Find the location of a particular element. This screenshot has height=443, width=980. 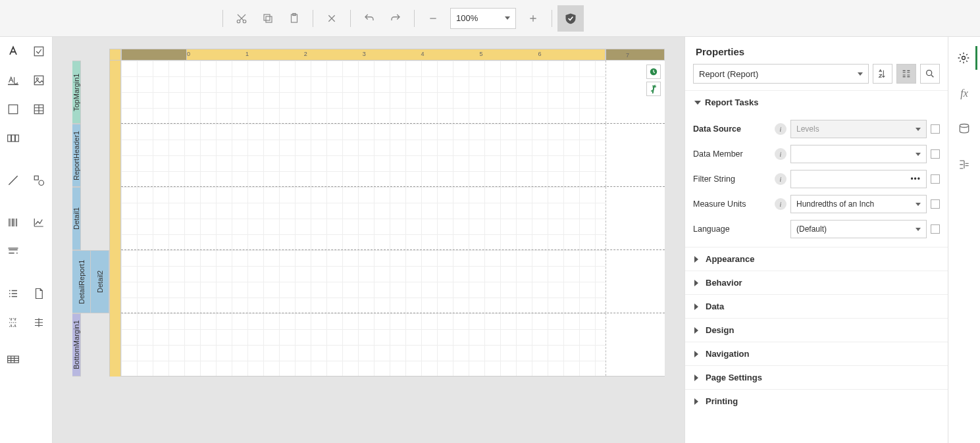

copy-button is located at coordinates (268, 18).